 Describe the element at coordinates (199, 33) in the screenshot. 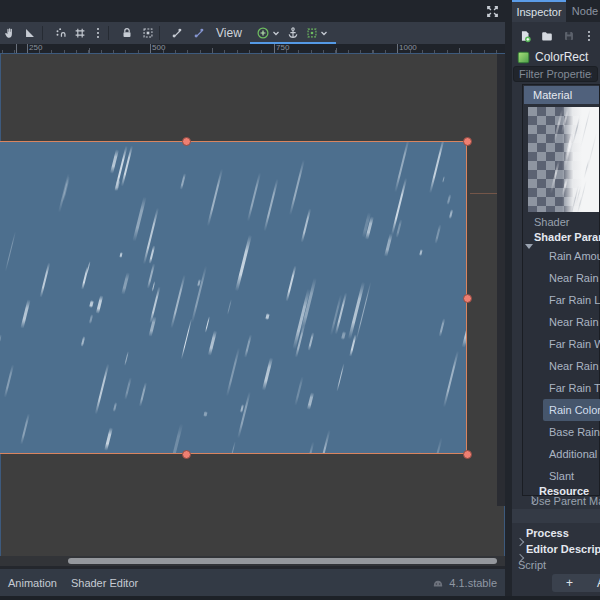

I see `skeleton-options-icon` at that location.